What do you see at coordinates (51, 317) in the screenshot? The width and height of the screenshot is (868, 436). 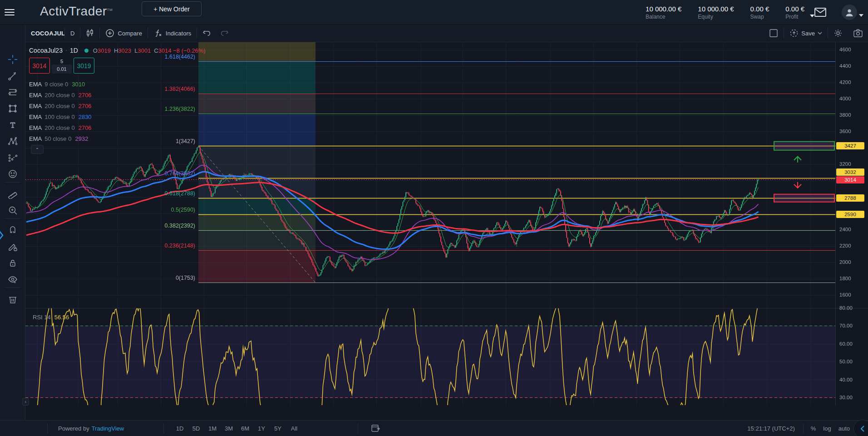 I see `rsi-legend: RSI 1456.56` at bounding box center [51, 317].